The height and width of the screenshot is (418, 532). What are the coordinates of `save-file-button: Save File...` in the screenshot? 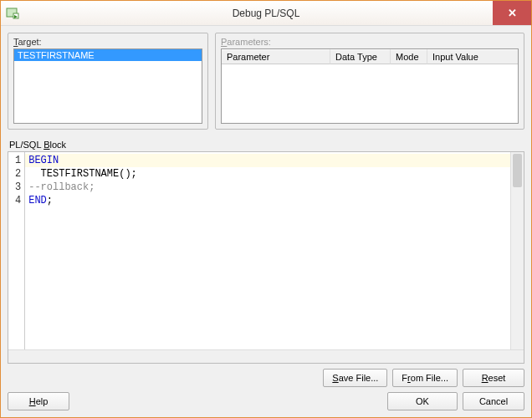 It's located at (355, 378).